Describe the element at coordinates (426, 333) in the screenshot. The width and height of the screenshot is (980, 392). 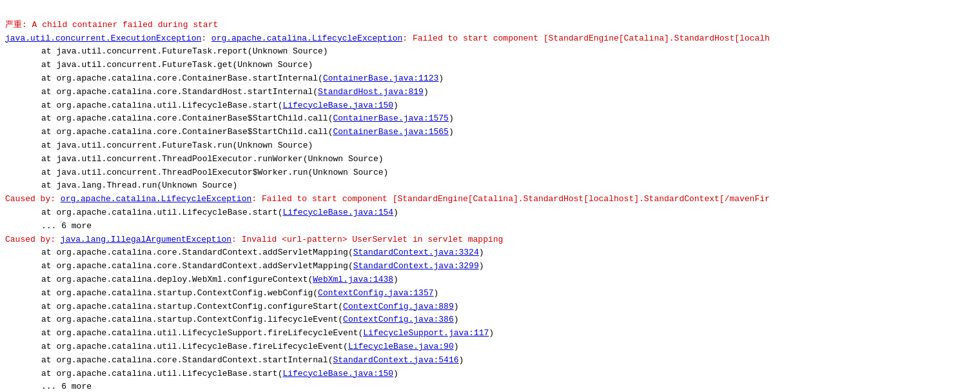
I see `stack-link: LifecycleSupport.java:117` at that location.